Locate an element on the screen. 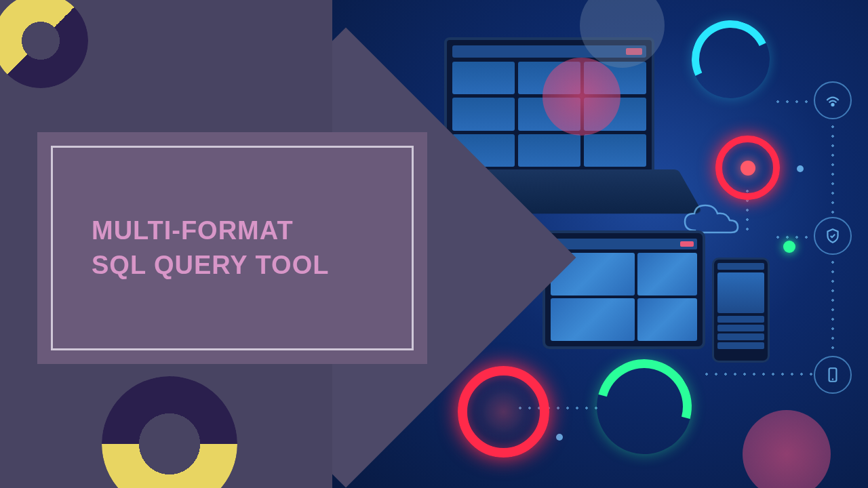  mobile-icon is located at coordinates (833, 375).